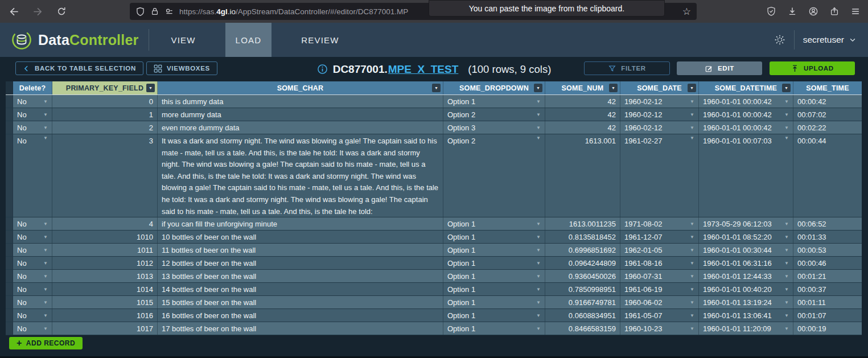  Describe the element at coordinates (105, 101) in the screenshot. I see `pk-cell: 0` at that location.